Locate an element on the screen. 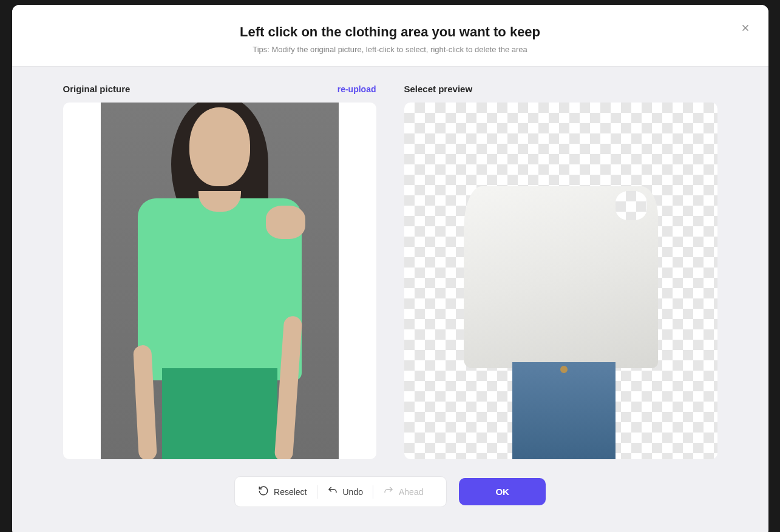 The width and height of the screenshot is (780, 532). ahead-label: Ahead is located at coordinates (411, 492).